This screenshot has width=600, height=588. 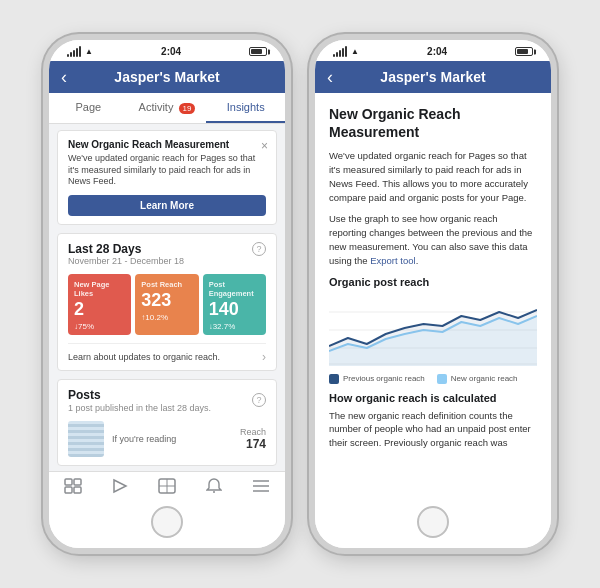 What do you see at coordinates (166, 318) in the screenshot?
I see `stat-change-reach: ↑10.2%` at bounding box center [166, 318].